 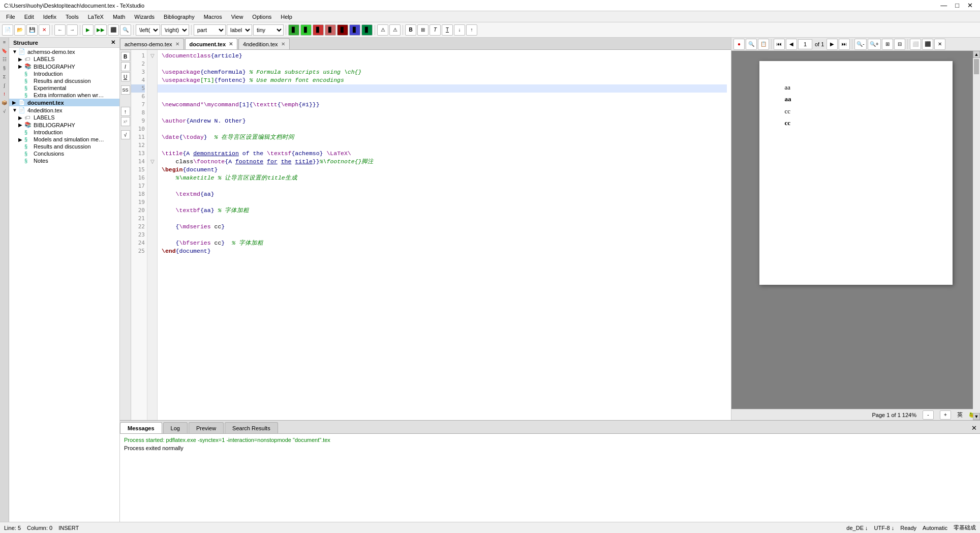 I want to click on pdf-scroll-thumb, so click(x=976, y=67).